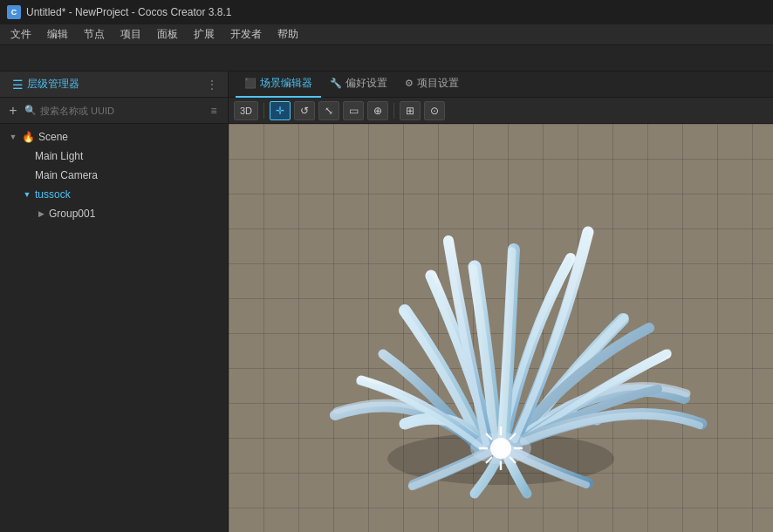  Describe the element at coordinates (378, 111) in the screenshot. I see `transform-tool-btn: ⊕` at that location.